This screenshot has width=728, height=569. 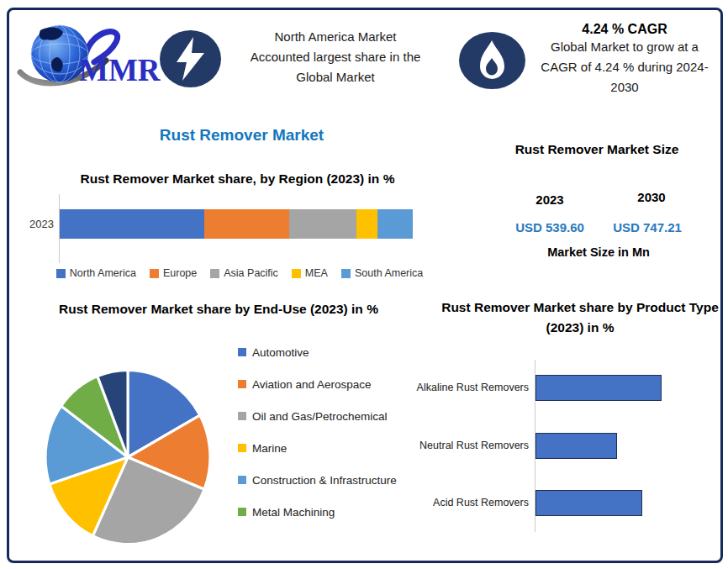 What do you see at coordinates (96, 273) in the screenshot?
I see `legend-item-north-america: North America` at bounding box center [96, 273].